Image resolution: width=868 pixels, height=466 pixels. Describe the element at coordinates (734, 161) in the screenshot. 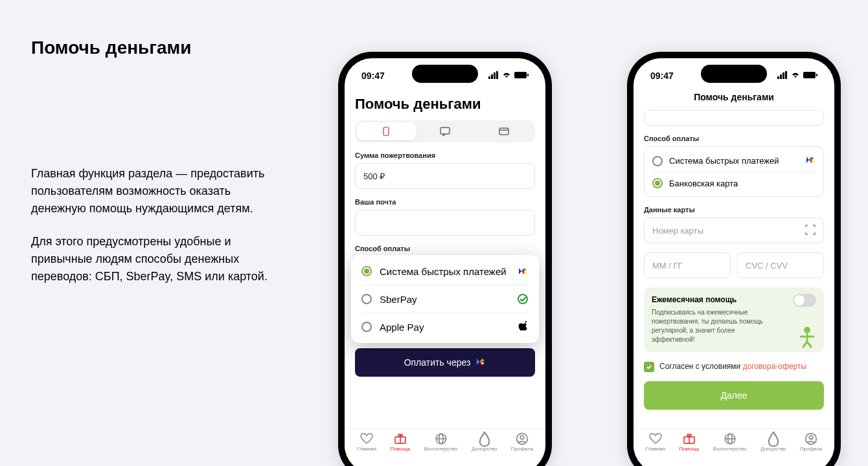

I see `method-label: Система быстрых платежей` at that location.